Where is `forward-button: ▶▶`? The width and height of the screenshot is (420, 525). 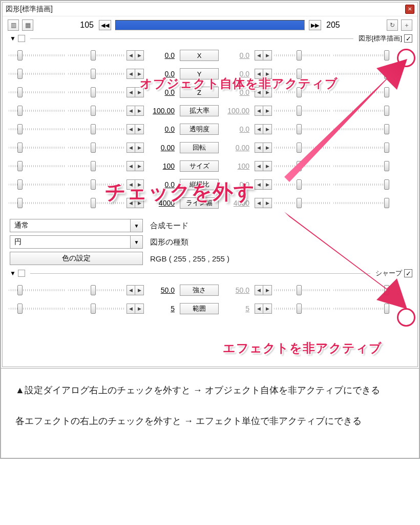
forward-button: ▶▶ is located at coordinates (315, 25).